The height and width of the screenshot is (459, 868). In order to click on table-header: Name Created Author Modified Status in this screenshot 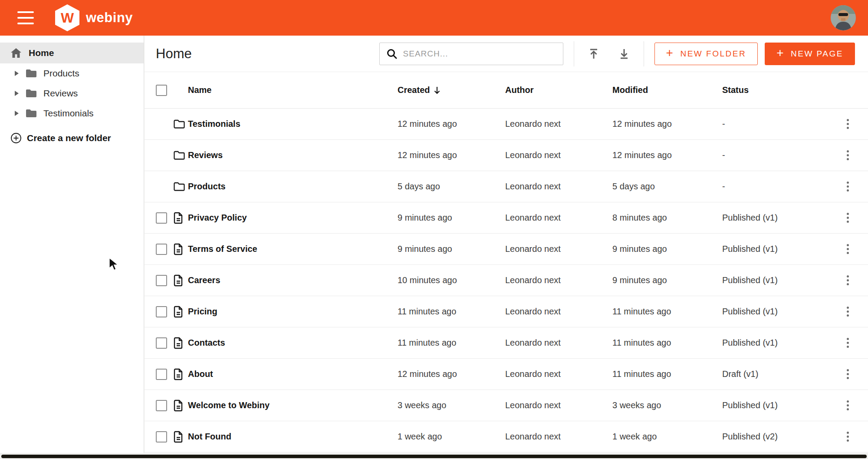, I will do `click(506, 90)`.